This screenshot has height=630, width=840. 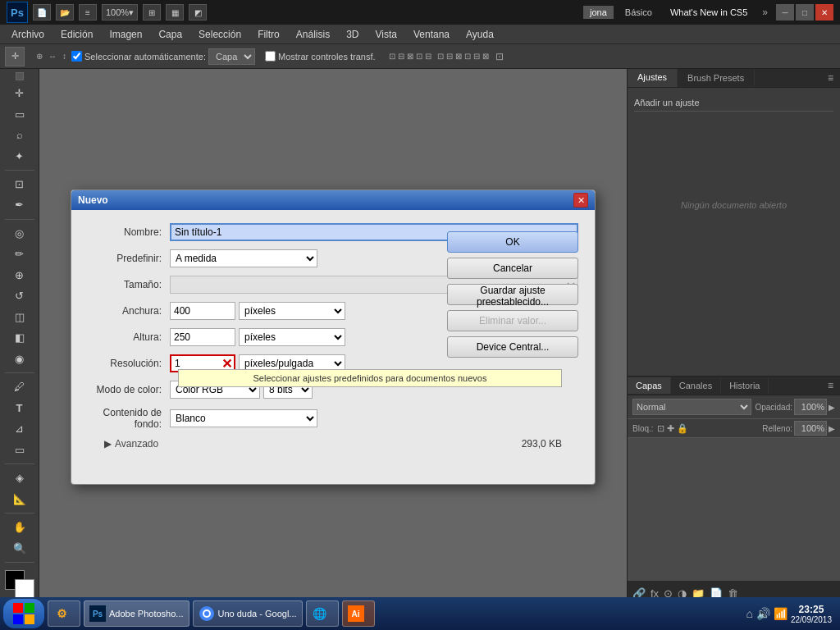 I want to click on lock-move-icon: ✚, so click(x=671, y=428).